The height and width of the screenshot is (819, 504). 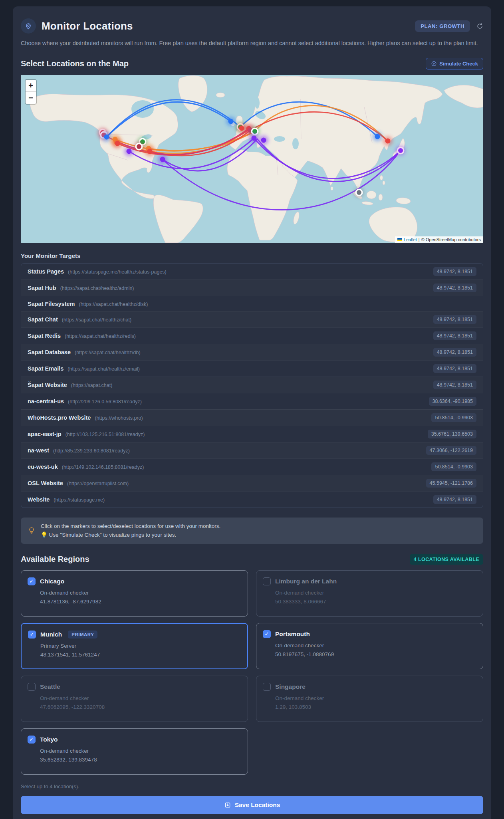 I want to click on region-checkbox-seattle, so click(x=32, y=687).